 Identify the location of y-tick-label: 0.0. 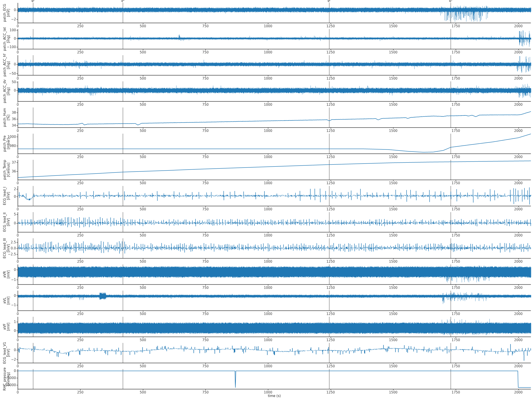
(8, 248).